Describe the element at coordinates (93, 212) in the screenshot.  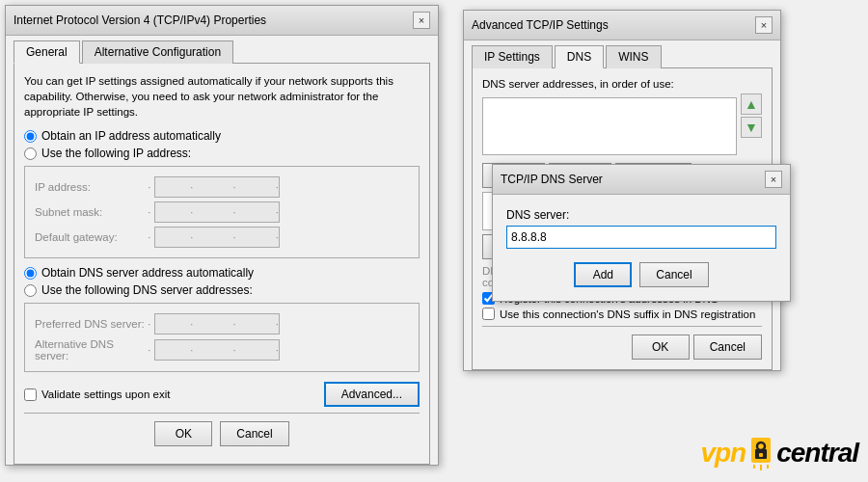
I see `subnet-mask-label: Subnet mask:` at that location.